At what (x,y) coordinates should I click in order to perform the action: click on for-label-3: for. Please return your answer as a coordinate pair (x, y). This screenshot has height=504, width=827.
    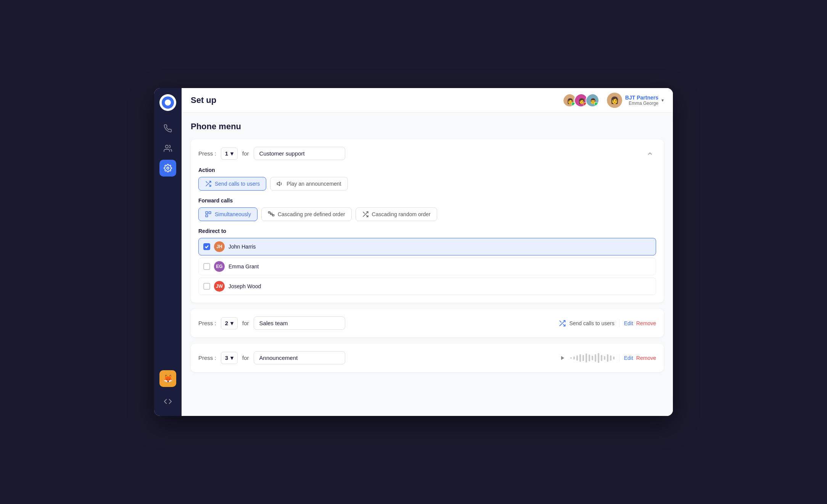
    Looking at the image, I should click on (246, 358).